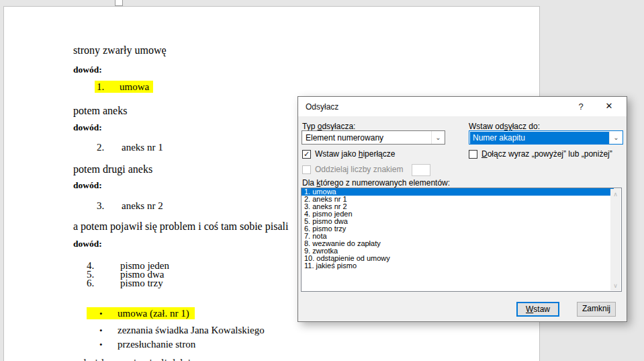 The image size is (644, 361). What do you see at coordinates (125, 284) in the screenshot?
I see `numbered-item: 6.pismo trzy` at bounding box center [125, 284].